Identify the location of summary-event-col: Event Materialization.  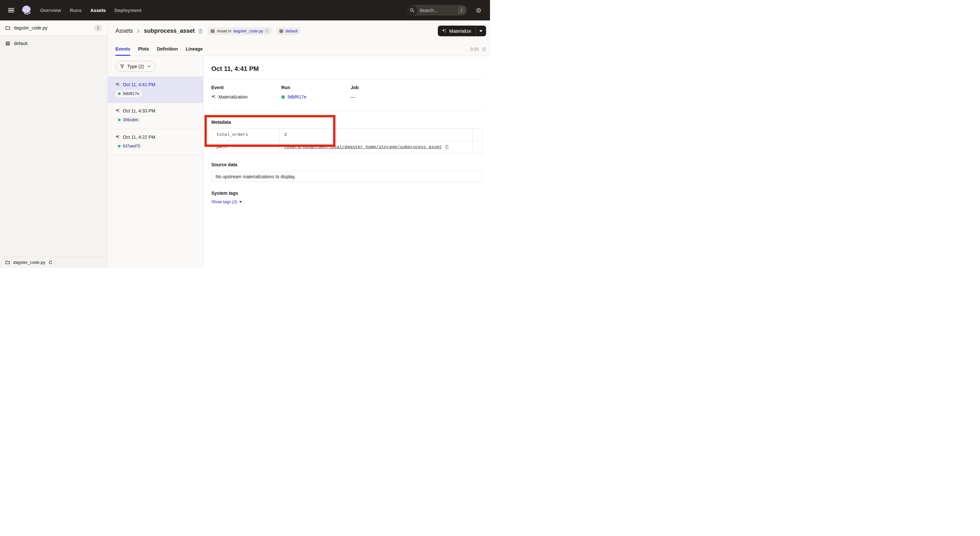
(246, 92).